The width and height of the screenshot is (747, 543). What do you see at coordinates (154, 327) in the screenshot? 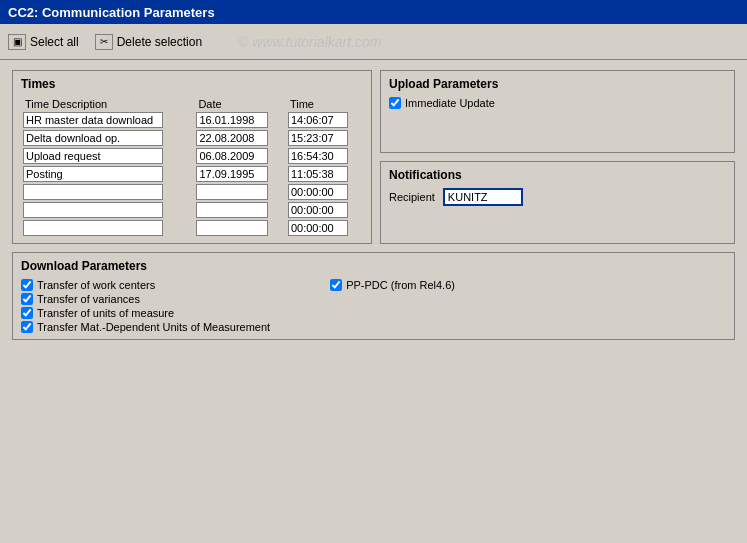
I see `download-item-label: Transfer Mat.-Dependent Units of Measure…` at bounding box center [154, 327].